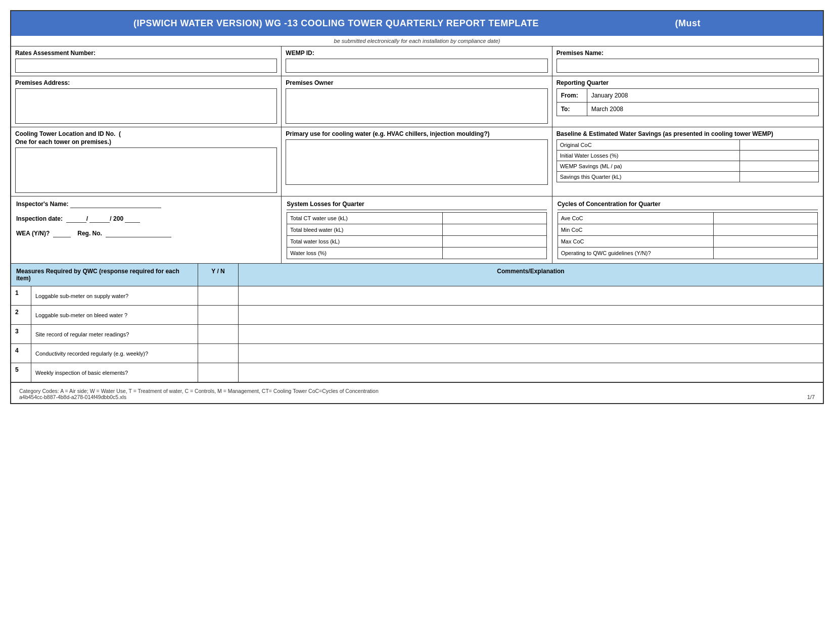 The width and height of the screenshot is (834, 644). Describe the element at coordinates (21, 315) in the screenshot. I see `measure-num-2: 2` at that location.